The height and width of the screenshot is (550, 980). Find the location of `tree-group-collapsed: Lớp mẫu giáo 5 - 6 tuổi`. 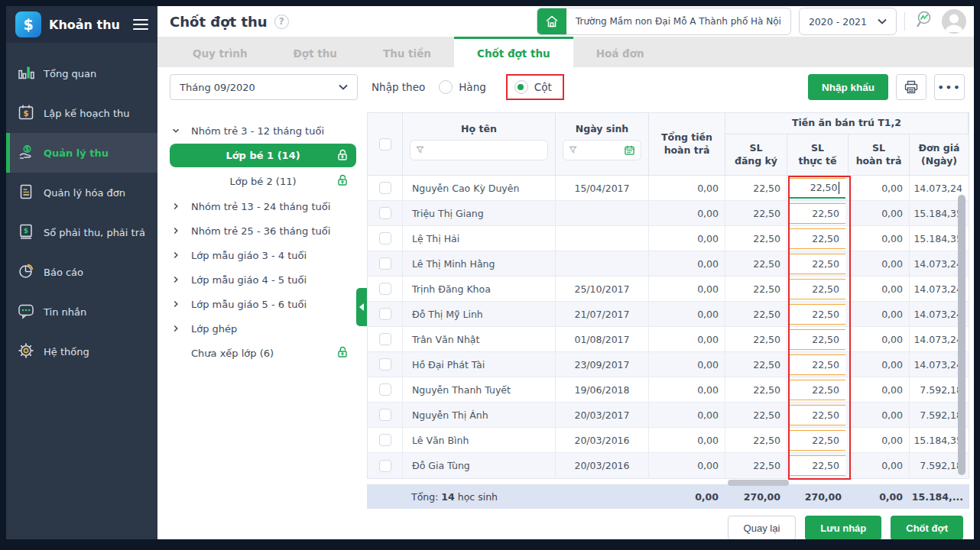

tree-group-collapsed: Lớp mẫu giáo 5 - 6 tuổi is located at coordinates (263, 304).